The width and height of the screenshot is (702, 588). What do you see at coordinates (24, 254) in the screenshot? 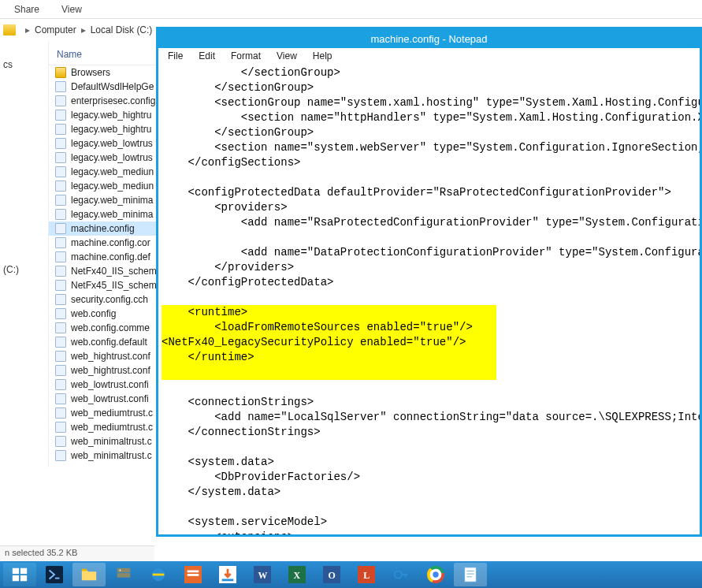
I see `explorer-nav-panel: cs (C:)` at bounding box center [24, 254].